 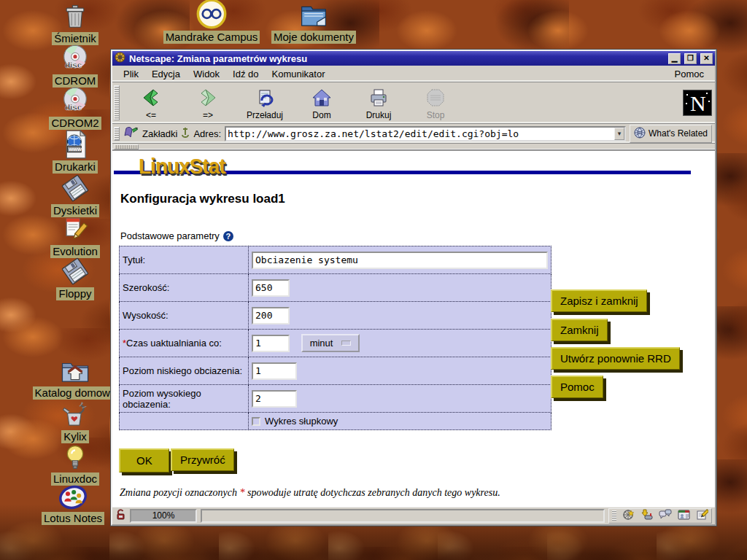 I want to click on desktop-icon-floppy: Floppy, so click(x=75, y=279).